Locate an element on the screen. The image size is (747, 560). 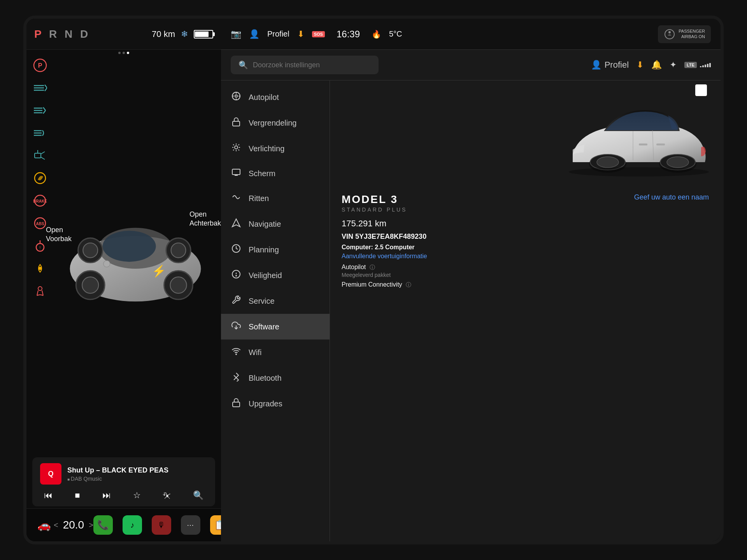
podcast-button: 🎙 is located at coordinates (161, 525).